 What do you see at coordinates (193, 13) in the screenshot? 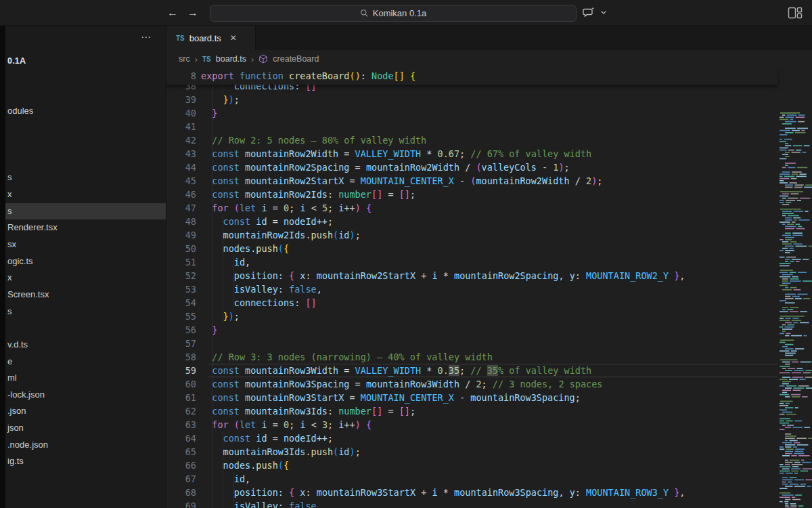
I see `history-forward-button: →` at bounding box center [193, 13].